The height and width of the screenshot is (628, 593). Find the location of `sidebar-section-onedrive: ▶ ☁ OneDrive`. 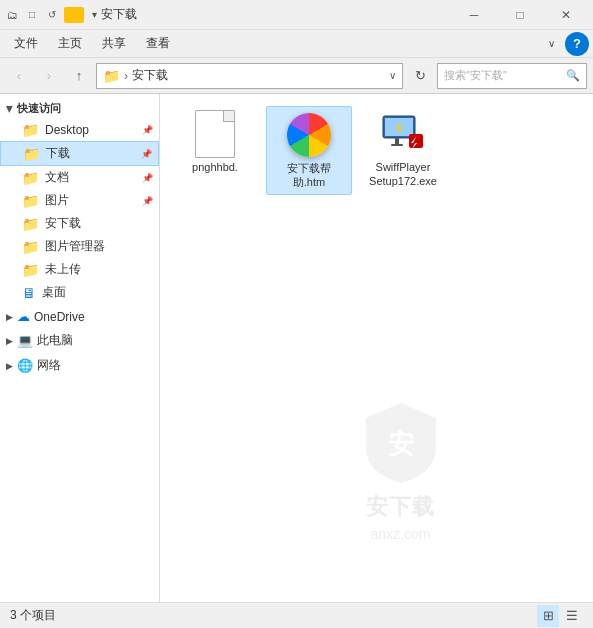

sidebar-section-onedrive: ▶ ☁ OneDrive is located at coordinates (80, 316).